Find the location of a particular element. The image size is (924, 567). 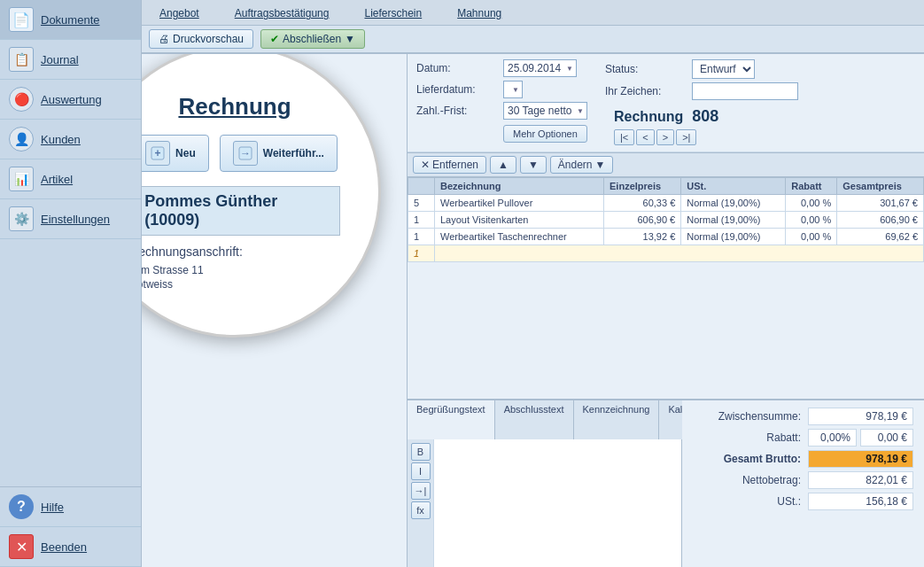

sidebar-label-beenden: Beenden is located at coordinates (64, 548).